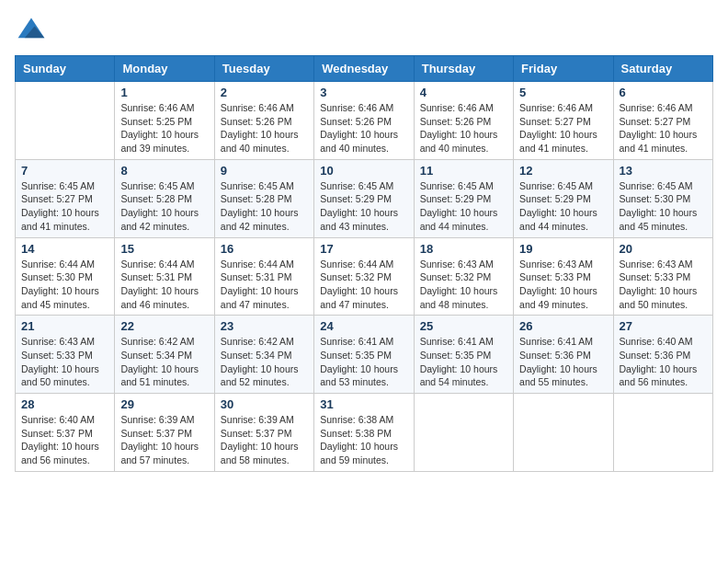 The height and width of the screenshot is (563, 728). Describe the element at coordinates (265, 248) in the screenshot. I see `day-number: 16` at that location.